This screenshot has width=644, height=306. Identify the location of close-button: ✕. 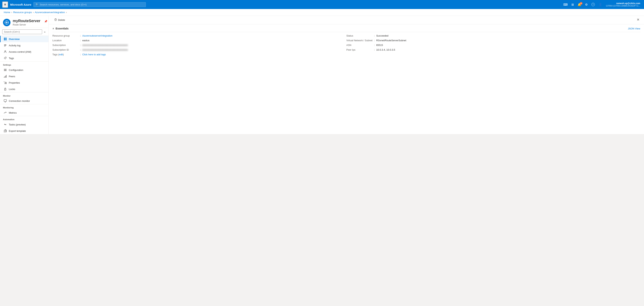
(638, 20).